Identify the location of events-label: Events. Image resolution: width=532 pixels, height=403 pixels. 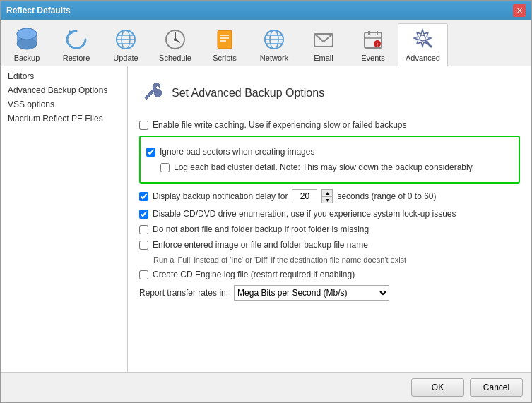
(373, 58).